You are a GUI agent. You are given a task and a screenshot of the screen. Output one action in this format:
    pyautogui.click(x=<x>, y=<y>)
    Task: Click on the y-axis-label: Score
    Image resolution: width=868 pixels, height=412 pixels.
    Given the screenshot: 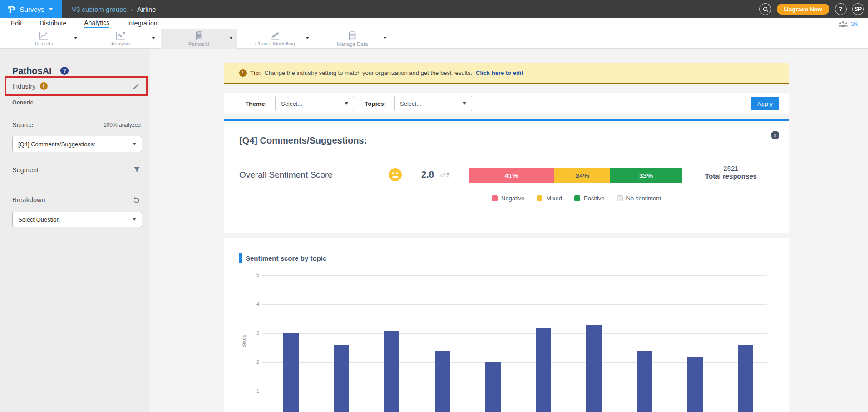 What is the action you would take?
    pyautogui.click(x=244, y=341)
    